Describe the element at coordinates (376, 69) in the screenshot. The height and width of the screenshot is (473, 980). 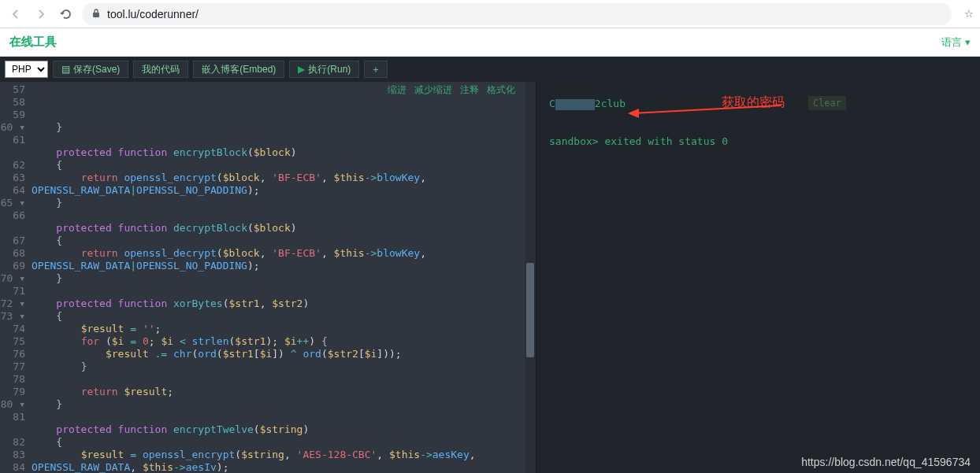
I see `add-button: ＋` at that location.